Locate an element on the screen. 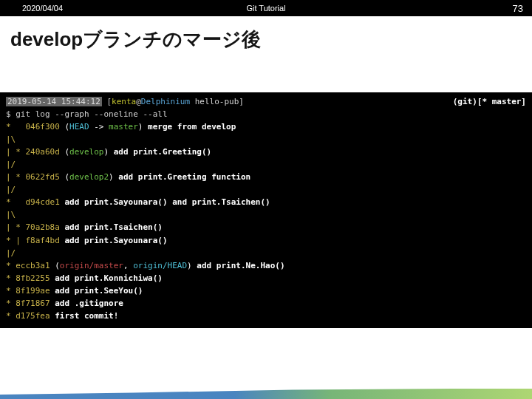 The width and height of the screenshot is (532, 399). prompt-at: @ is located at coordinates (139, 102).